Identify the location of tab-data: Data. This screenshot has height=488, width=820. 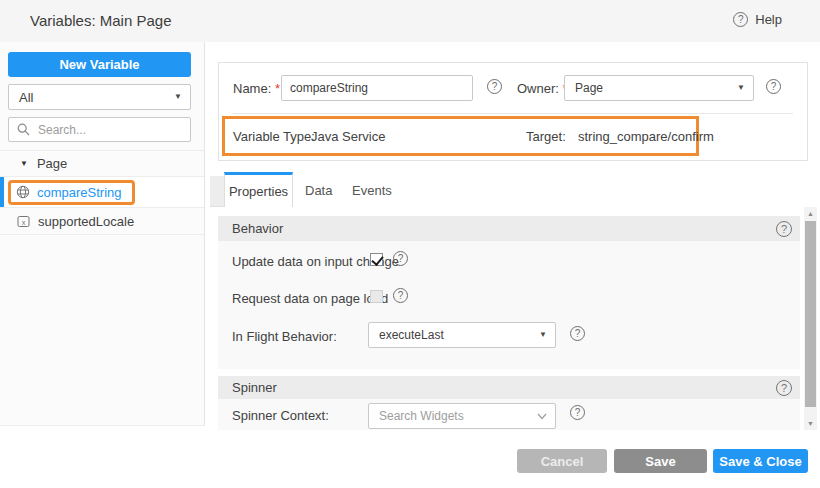
(318, 190).